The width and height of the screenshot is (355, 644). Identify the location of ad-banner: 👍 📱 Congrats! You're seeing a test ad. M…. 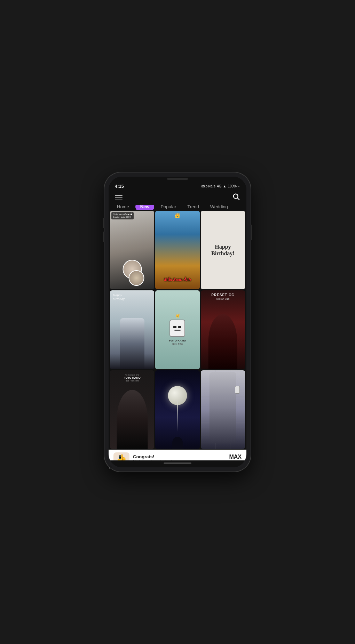
(178, 455).